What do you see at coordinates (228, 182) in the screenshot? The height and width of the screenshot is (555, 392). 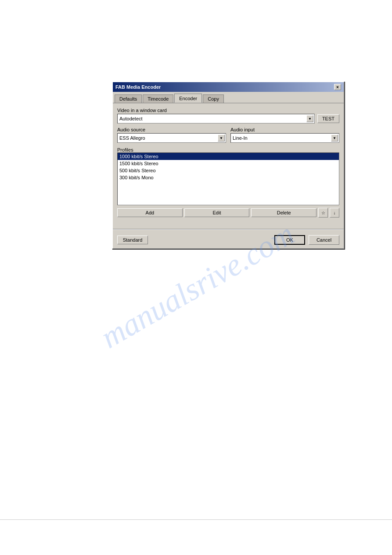 I see `profiles-group: Profiles 1000 kbit/s Stereo 1500 kbit/s …` at bounding box center [228, 182].